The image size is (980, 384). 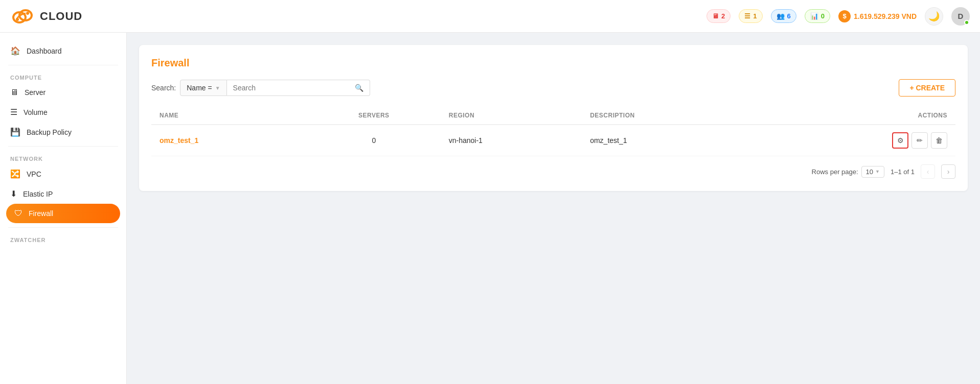 What do you see at coordinates (13, 194) in the screenshot?
I see `elastic-ip-icon: ⬇` at bounding box center [13, 194].